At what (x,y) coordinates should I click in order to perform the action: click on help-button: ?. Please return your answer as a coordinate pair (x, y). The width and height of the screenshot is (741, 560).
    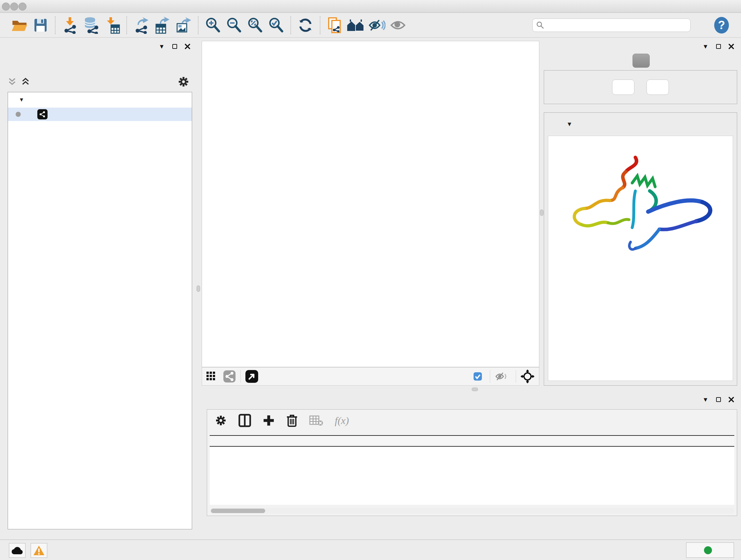
    Looking at the image, I should click on (722, 25).